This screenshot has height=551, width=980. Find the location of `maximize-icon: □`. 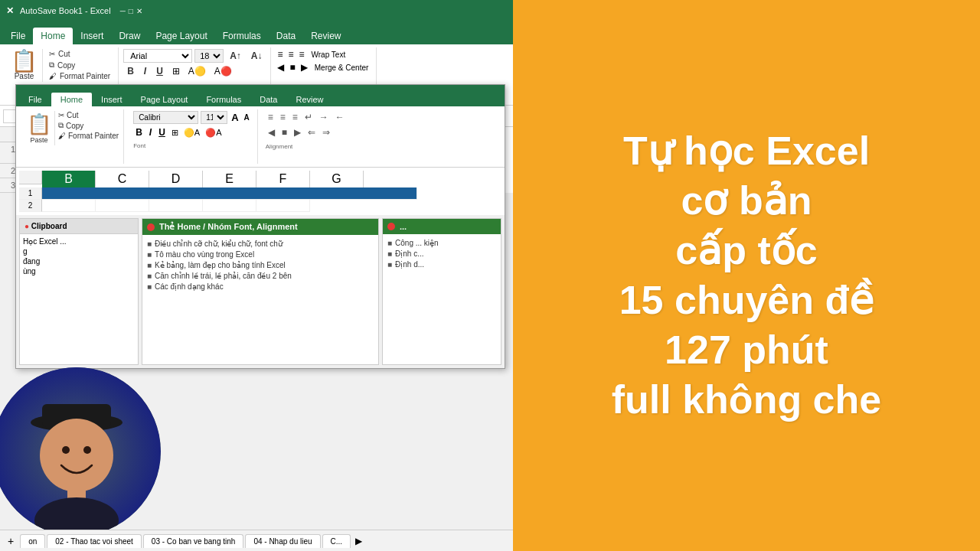

maximize-icon: □ is located at coordinates (131, 11).